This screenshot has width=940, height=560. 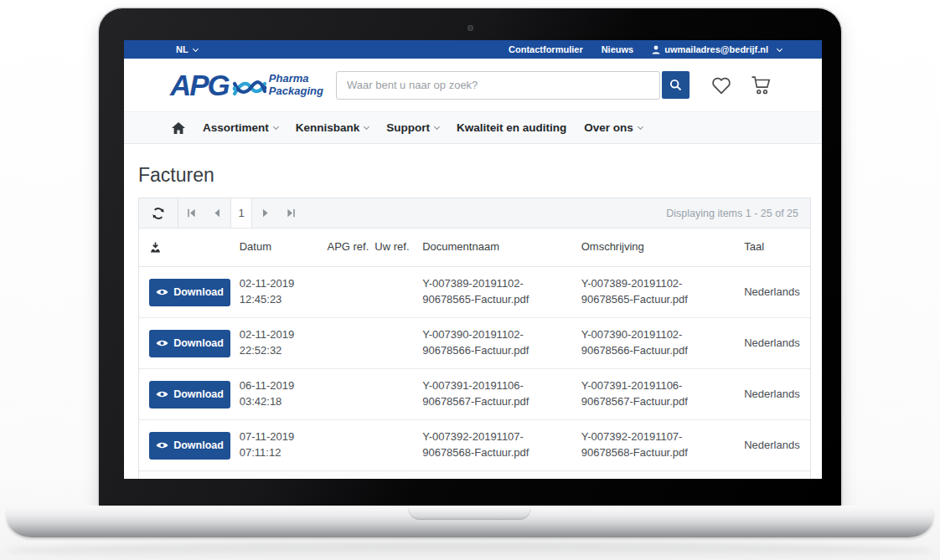 I want to click on cell-datum: 06-11-201903:42:18, so click(x=283, y=394).